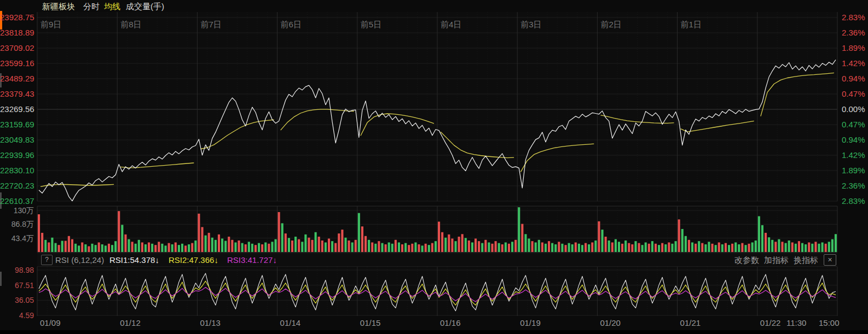  Describe the element at coordinates (17, 33) in the screenshot. I see `price-axis-label: 23818.89` at that location.